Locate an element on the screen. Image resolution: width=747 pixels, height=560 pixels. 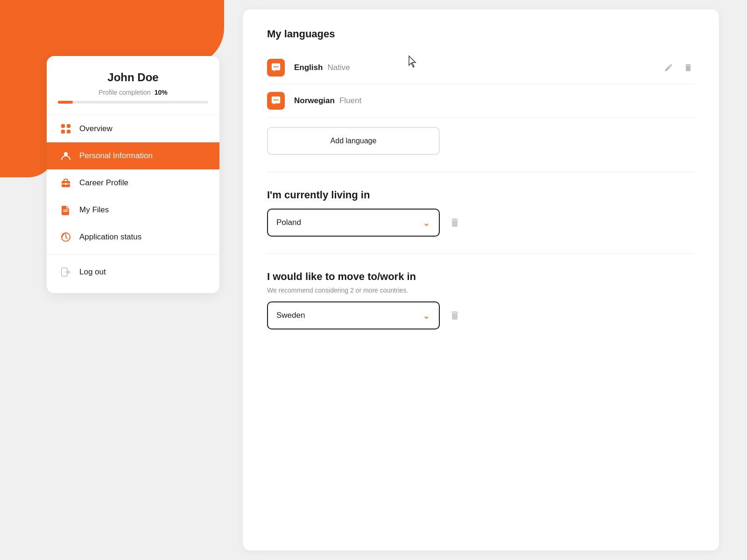
person-icon is located at coordinates (66, 156).